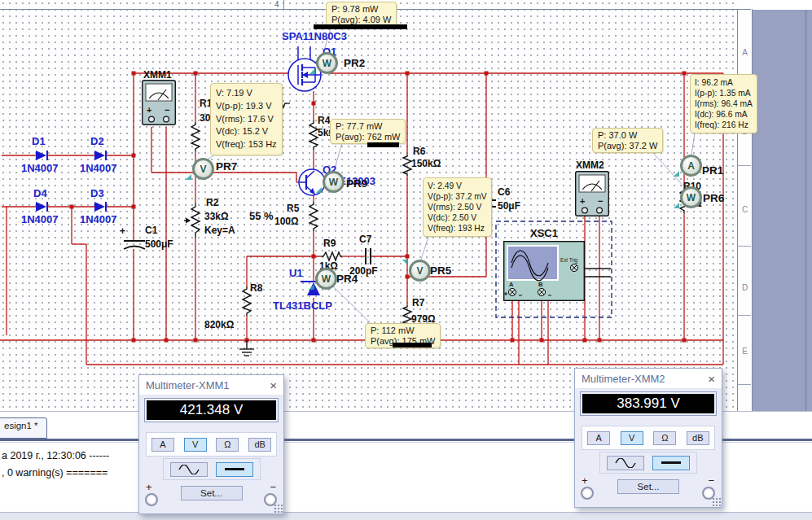 The height and width of the screenshot is (520, 812). Describe the element at coordinates (511, 285) in the screenshot. I see `channel-a-label: A` at that location.